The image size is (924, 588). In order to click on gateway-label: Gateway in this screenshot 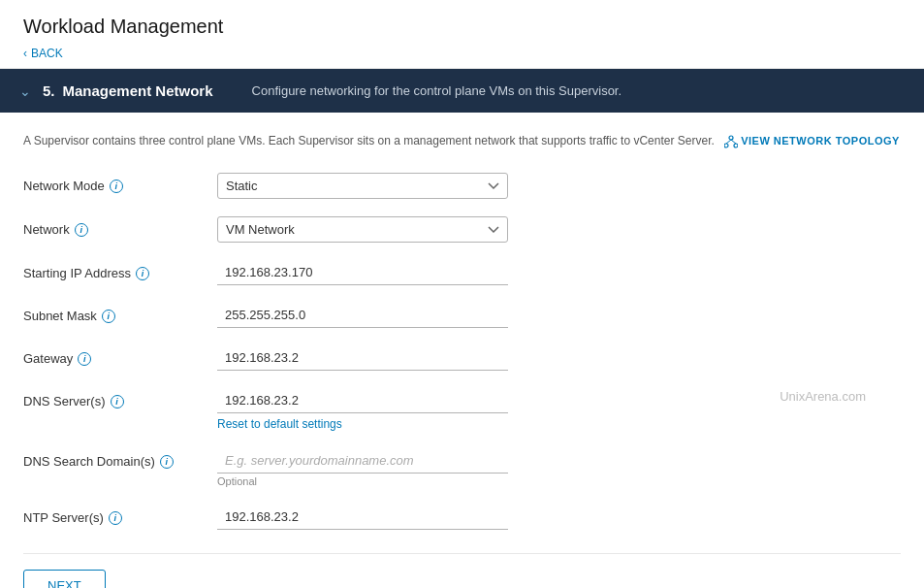, I will do `click(48, 359)`.